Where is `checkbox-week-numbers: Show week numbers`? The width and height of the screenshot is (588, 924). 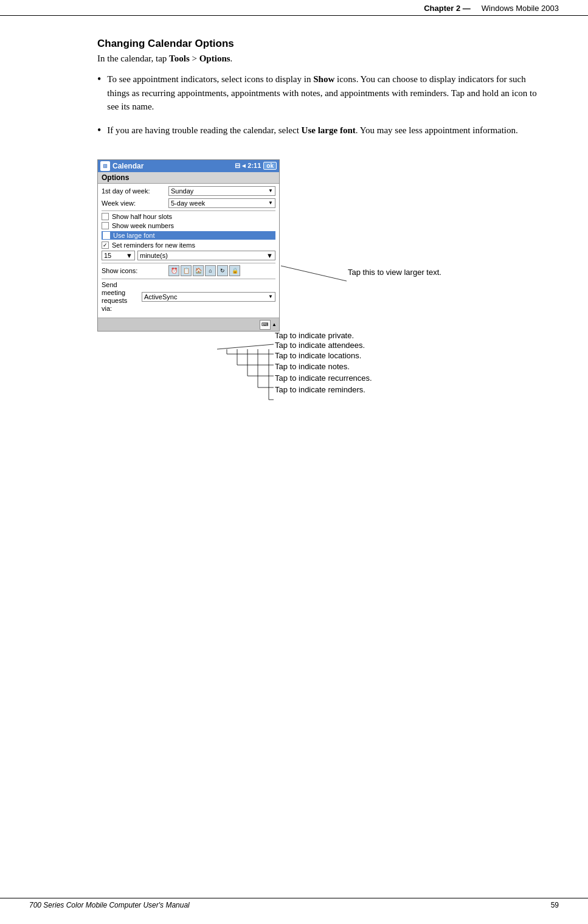 checkbox-week-numbers: Show week numbers is located at coordinates (189, 226).